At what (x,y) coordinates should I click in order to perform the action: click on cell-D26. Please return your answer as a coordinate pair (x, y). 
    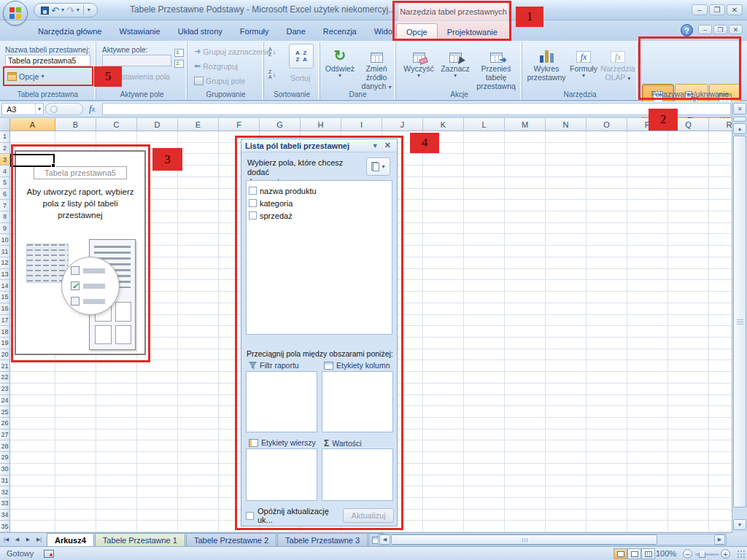
    Looking at the image, I should click on (158, 423).